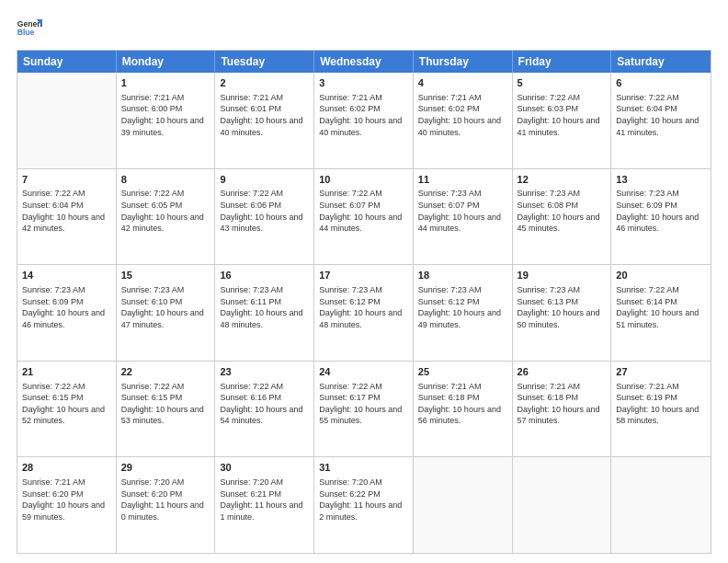  Describe the element at coordinates (463, 409) in the screenshot. I see `calendar-day-25: 25Sunrise: 7:21 AMSunset: 6:18 PMDayligh…` at that location.